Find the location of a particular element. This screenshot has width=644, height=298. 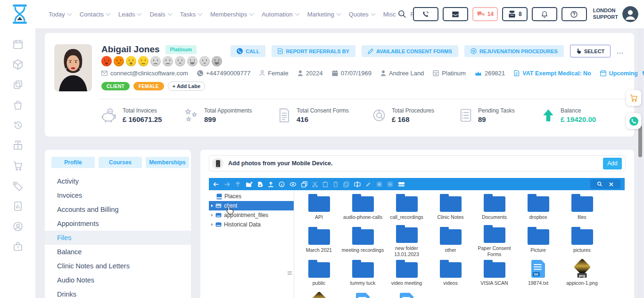

gift-icon is located at coordinates (18, 145).